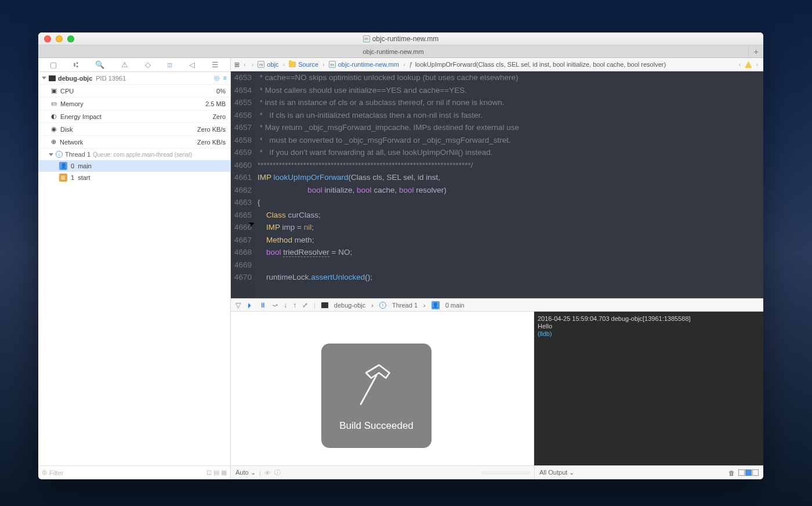 The height and width of the screenshot is (506, 812). Describe the element at coordinates (100, 65) in the screenshot. I see `search-nav-icon: 🔍` at that location.